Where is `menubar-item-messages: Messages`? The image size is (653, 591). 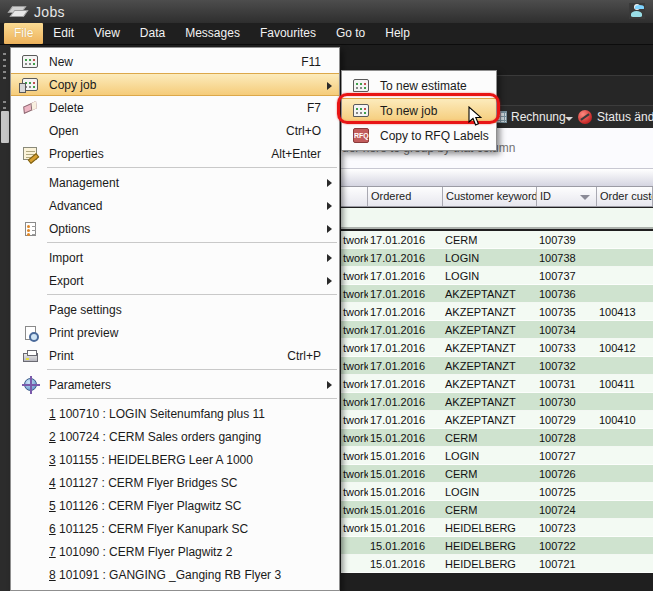
menubar-item-messages: Messages is located at coordinates (212, 34).